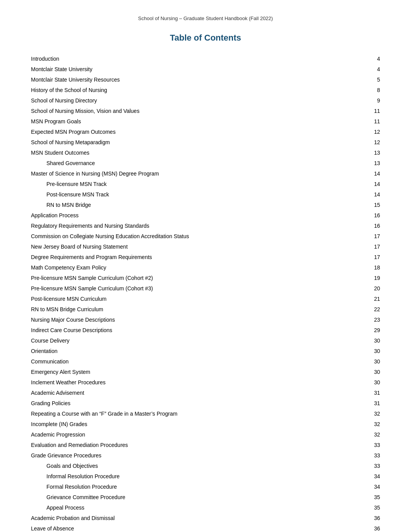  Describe the element at coordinates (199, 257) in the screenshot. I see `toc-entry-label: Degree Requirements and Program Requirem…` at that location.